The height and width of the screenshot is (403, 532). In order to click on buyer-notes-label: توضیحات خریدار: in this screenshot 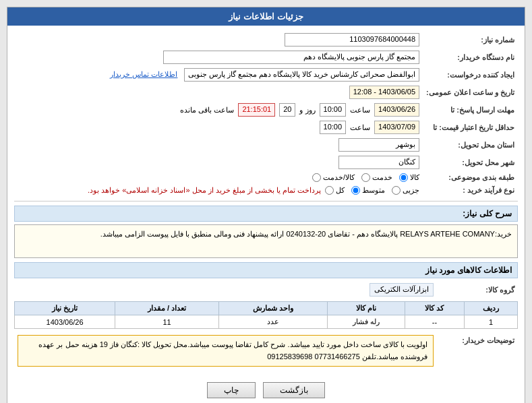, I will do `click(477, 353)`.